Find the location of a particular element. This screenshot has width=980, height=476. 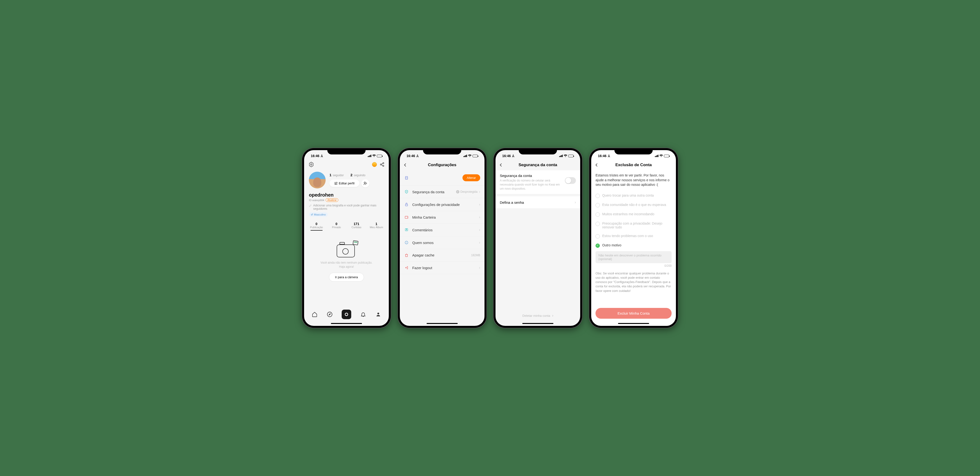

wifi-icon is located at coordinates (374, 156).